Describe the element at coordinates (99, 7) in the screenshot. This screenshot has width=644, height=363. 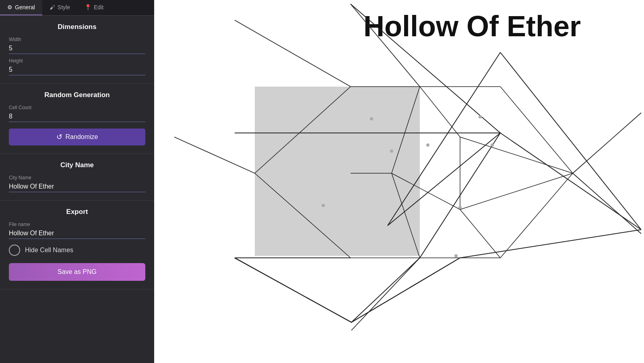
I see `tab-edit-label: Edit` at that location.